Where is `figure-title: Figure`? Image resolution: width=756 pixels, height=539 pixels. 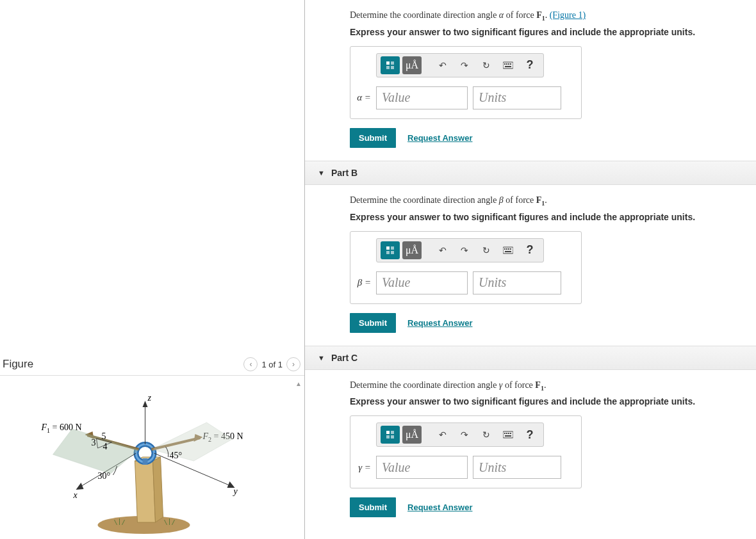
figure-title: Figure is located at coordinates (18, 364).